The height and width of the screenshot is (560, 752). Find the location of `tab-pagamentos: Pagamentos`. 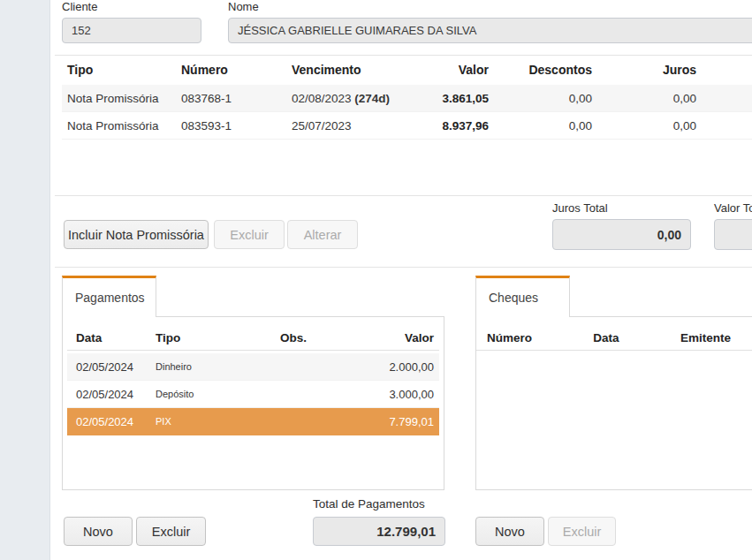

tab-pagamentos: Pagamentos is located at coordinates (110, 297).